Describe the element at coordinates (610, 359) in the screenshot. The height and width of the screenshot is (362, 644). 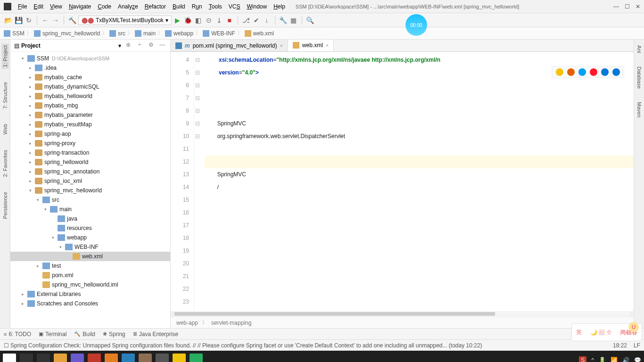
I see `system-tray: S ^🔋📶🔊💬` at that location.